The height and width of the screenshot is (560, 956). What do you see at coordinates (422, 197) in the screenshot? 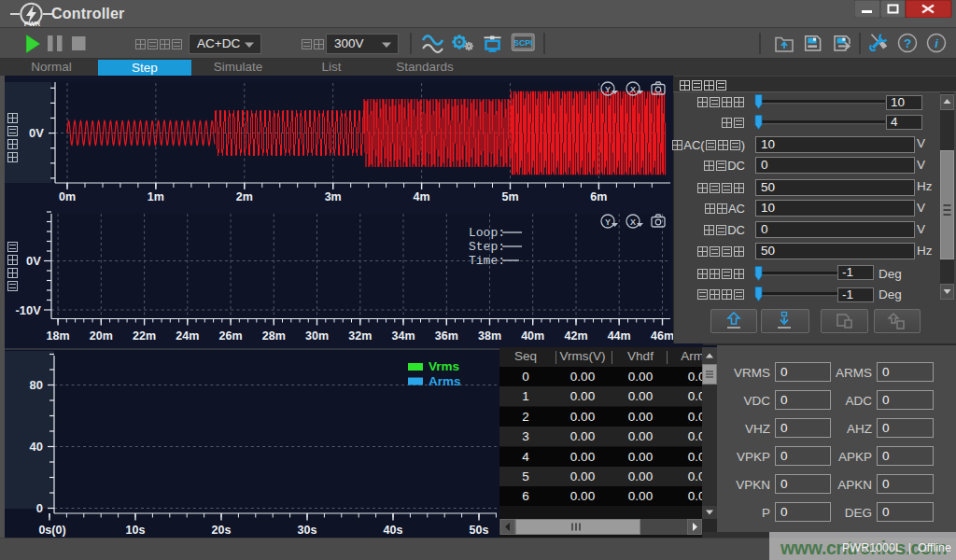
I see `svg-text: 4m` at bounding box center [422, 197].